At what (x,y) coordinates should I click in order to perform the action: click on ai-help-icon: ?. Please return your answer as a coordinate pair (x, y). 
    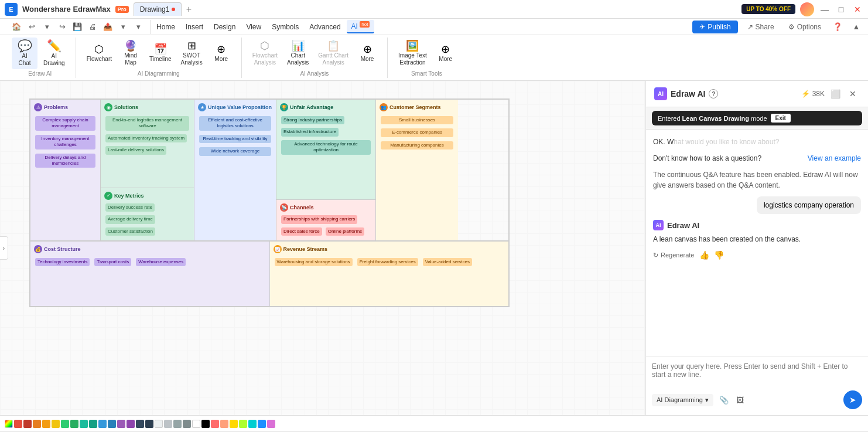
    Looking at the image, I should click on (713, 94).